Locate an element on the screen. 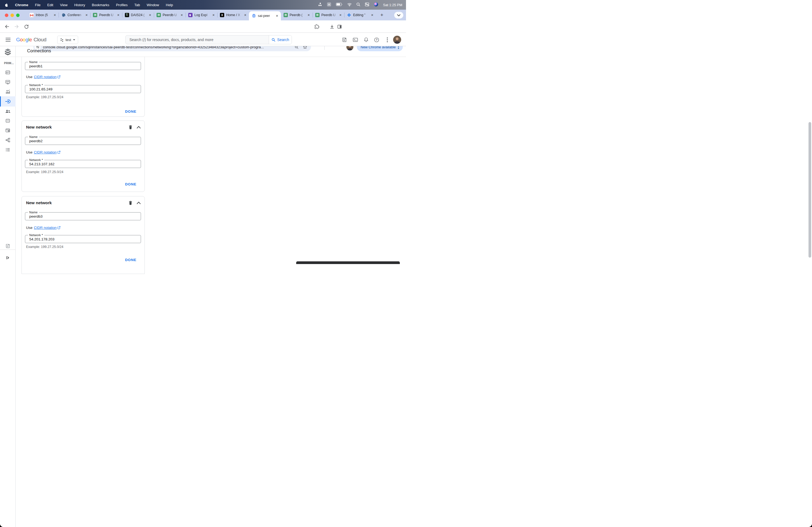 The height and width of the screenshot is (527, 812). tab-peerdb-1: ᘛ Peerdb U ✕ is located at coordinates (106, 15).